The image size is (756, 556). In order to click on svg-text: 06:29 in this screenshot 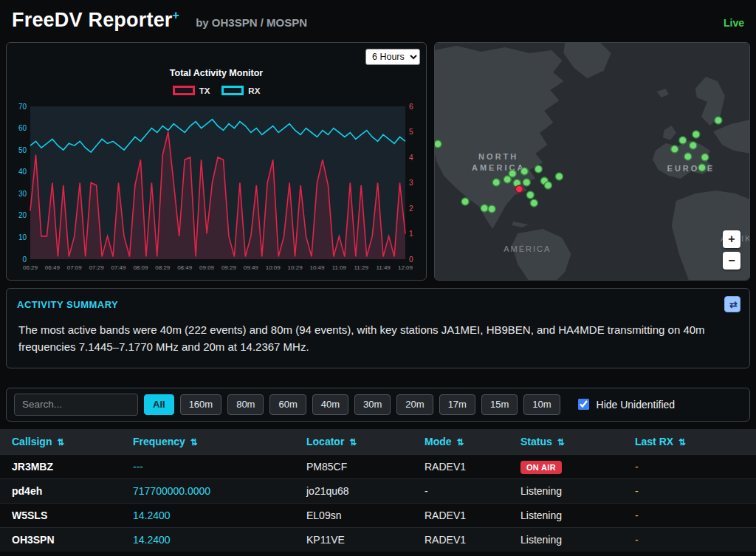, I will do `click(31, 267)`.